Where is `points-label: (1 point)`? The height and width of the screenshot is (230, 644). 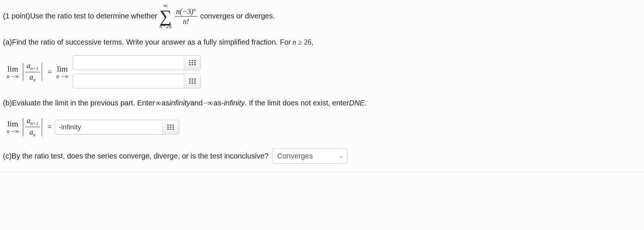 points-label: (1 point) is located at coordinates (16, 16).